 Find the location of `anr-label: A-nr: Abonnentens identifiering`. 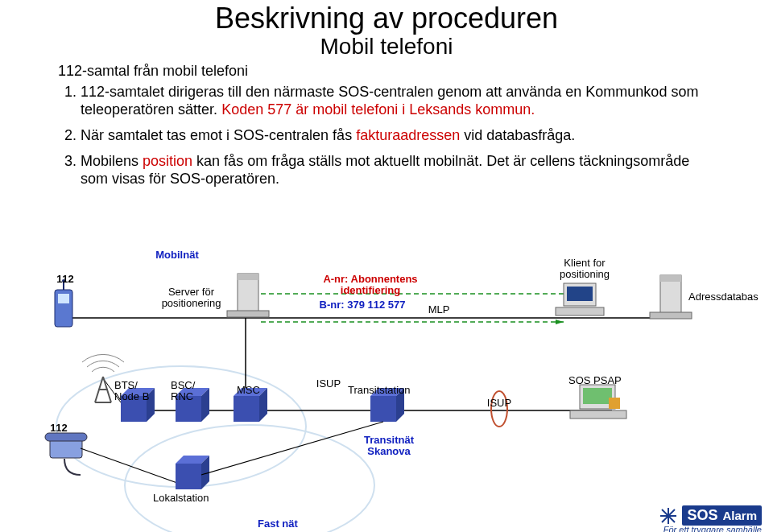

anr-label: A-nr: Abonnentens identifiering is located at coordinates (370, 285).